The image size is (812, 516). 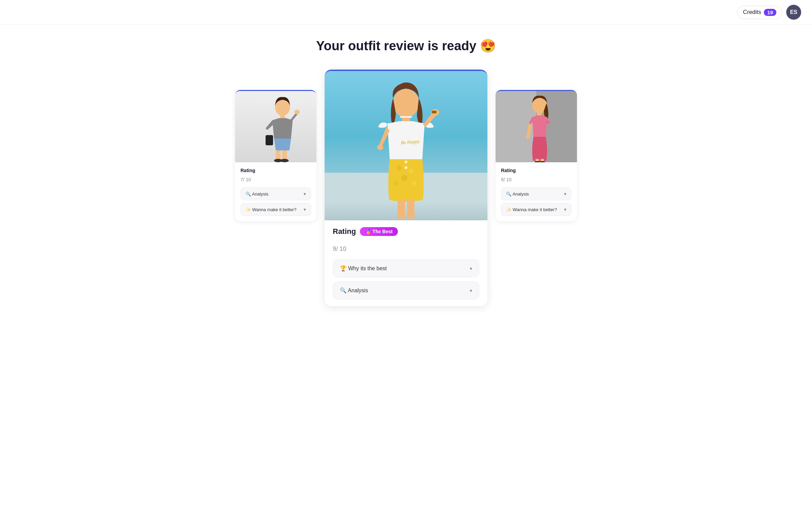 What do you see at coordinates (276, 192) in the screenshot?
I see `left-card-body: Rating 7/ 10 🔍 Analysis ▾ ✨ Wanna make i…` at bounding box center [276, 192].